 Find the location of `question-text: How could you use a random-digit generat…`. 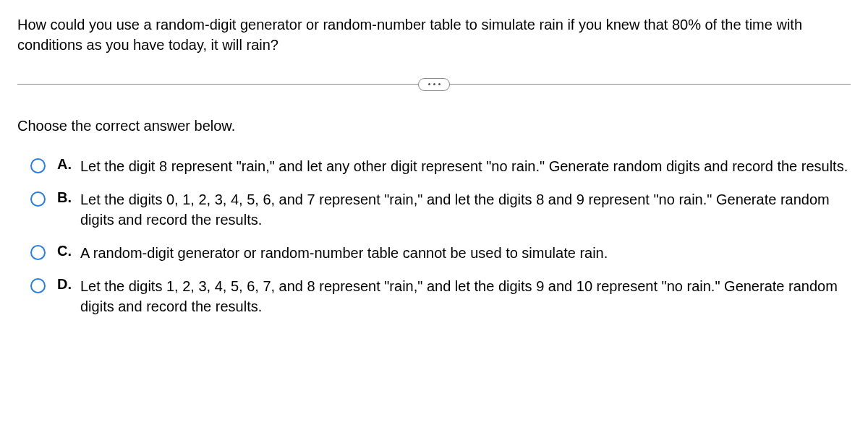

question-text: How could you use a random-digit generat… is located at coordinates (434, 35).